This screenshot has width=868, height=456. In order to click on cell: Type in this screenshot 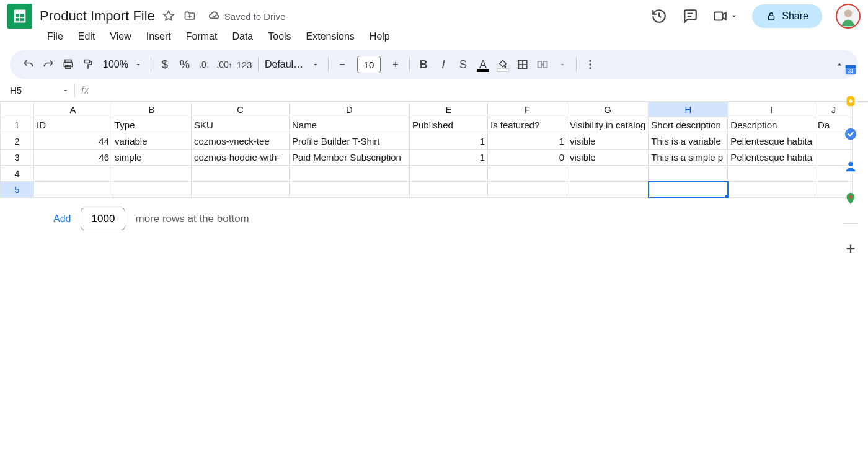, I will do `click(152, 125)`.